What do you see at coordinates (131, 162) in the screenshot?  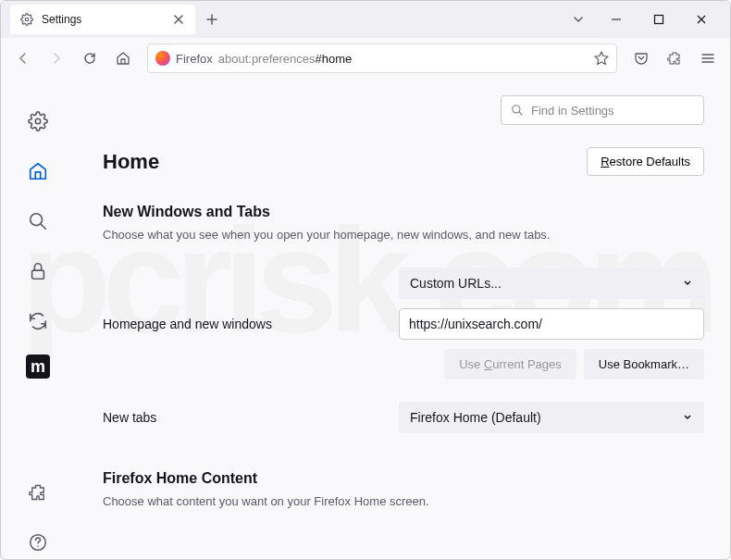 I see `page-title: Home` at bounding box center [131, 162].